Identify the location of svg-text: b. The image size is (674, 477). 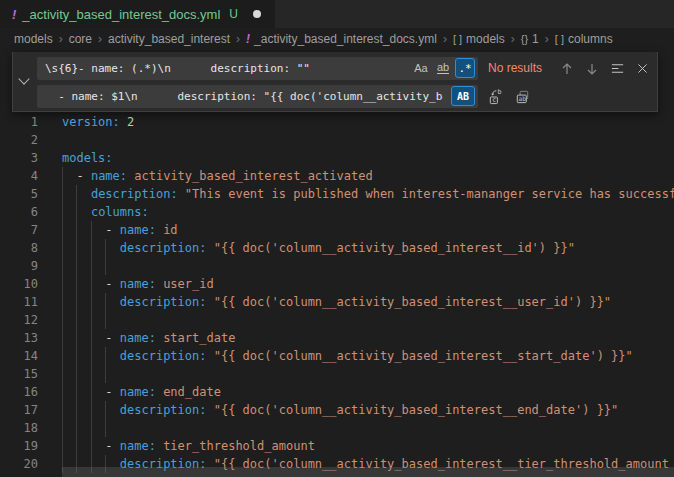
(499, 92).